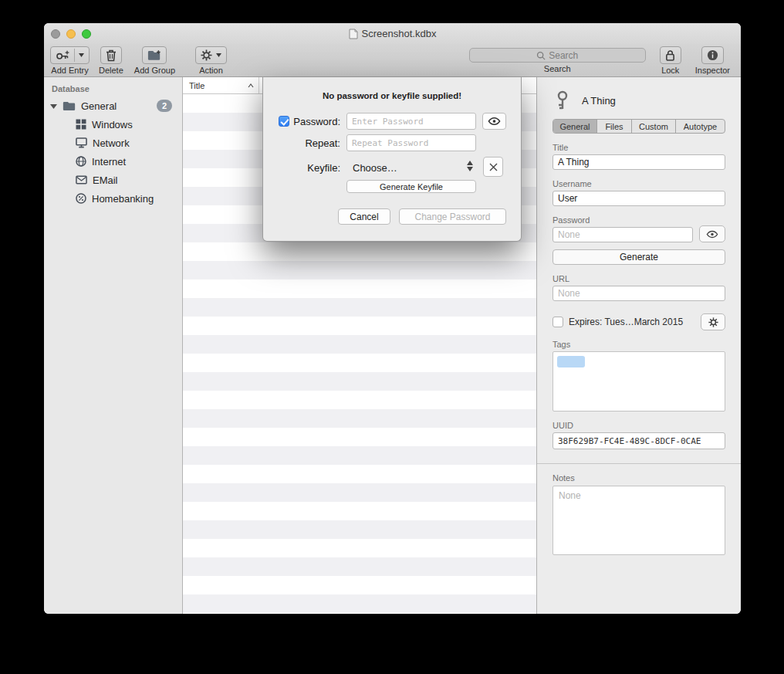 This screenshot has height=674, width=784. I want to click on globe-icon, so click(81, 161).